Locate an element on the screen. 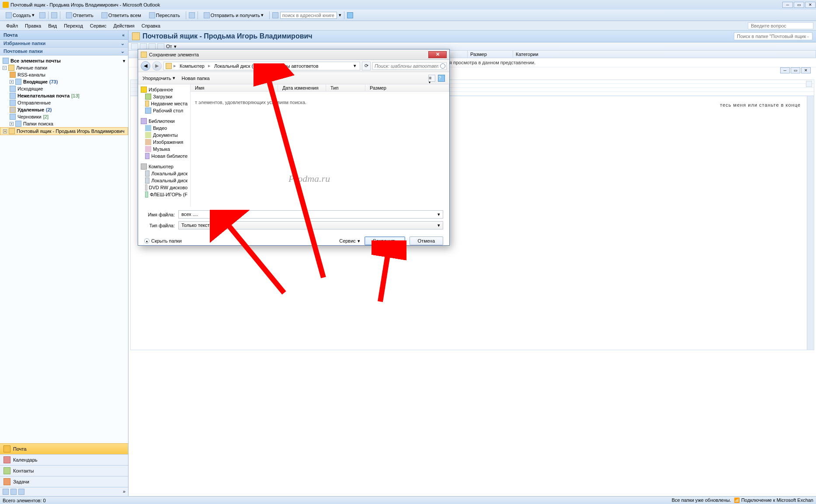 This screenshot has height=504, width=816. compose-scrollbar is located at coordinates (810, 223).